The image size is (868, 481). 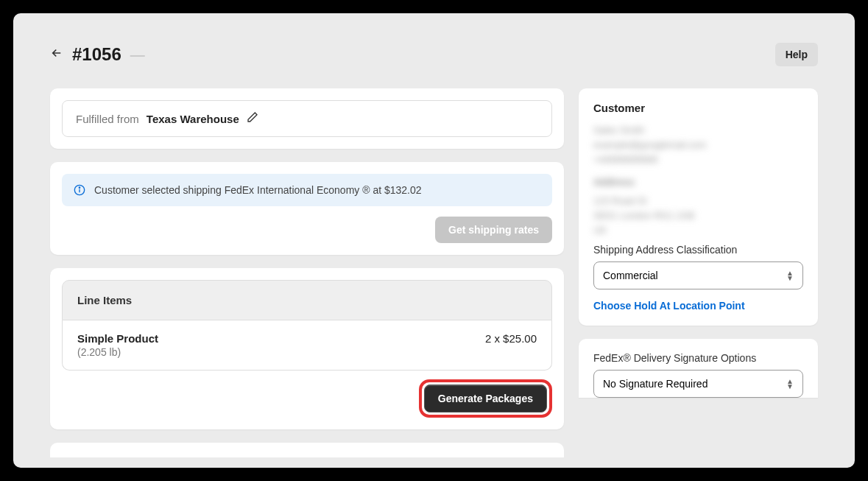 What do you see at coordinates (138, 55) in the screenshot?
I see `title-dash: —` at bounding box center [138, 55].